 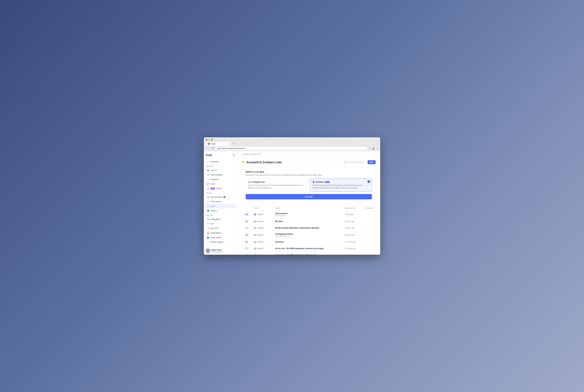 I want to click on sidebar-item-notifications: 🔔 Notifications, so click(x=220, y=233).